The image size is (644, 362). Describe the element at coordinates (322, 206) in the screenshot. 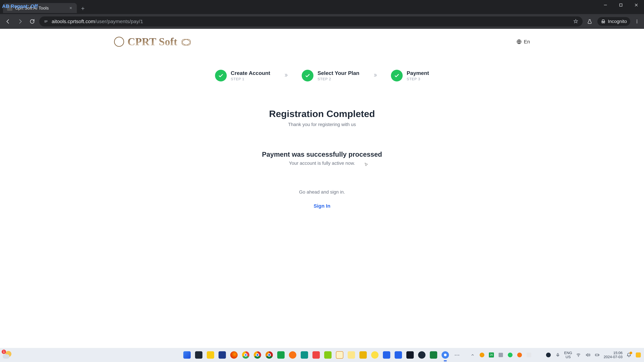

I see `signin-link: Sign In` at that location.